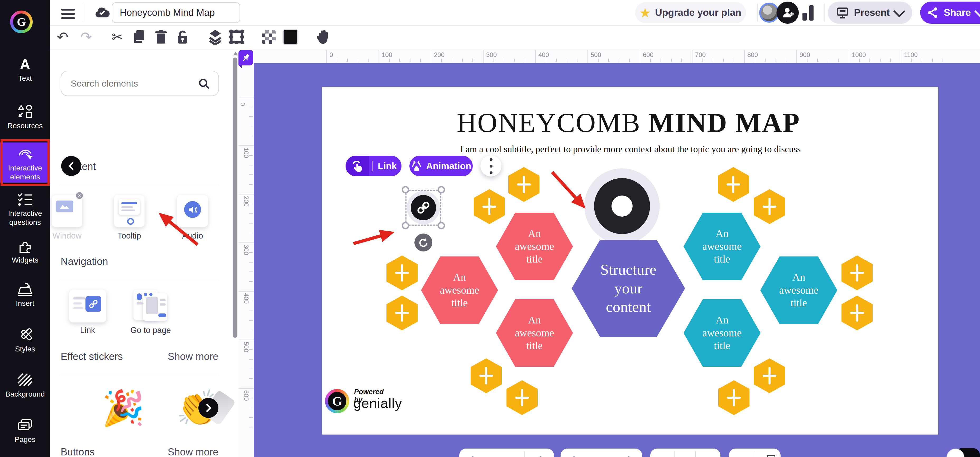 This screenshot has height=457, width=980. Describe the element at coordinates (123, 408) in the screenshot. I see `sticker-confetti: 🎉` at that location.